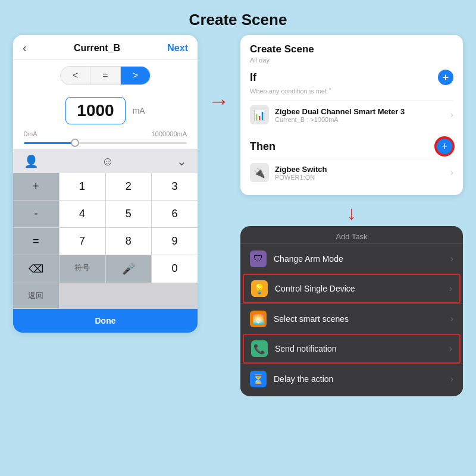  Describe the element at coordinates (175, 187) in the screenshot. I see `key-3: 3` at that location.